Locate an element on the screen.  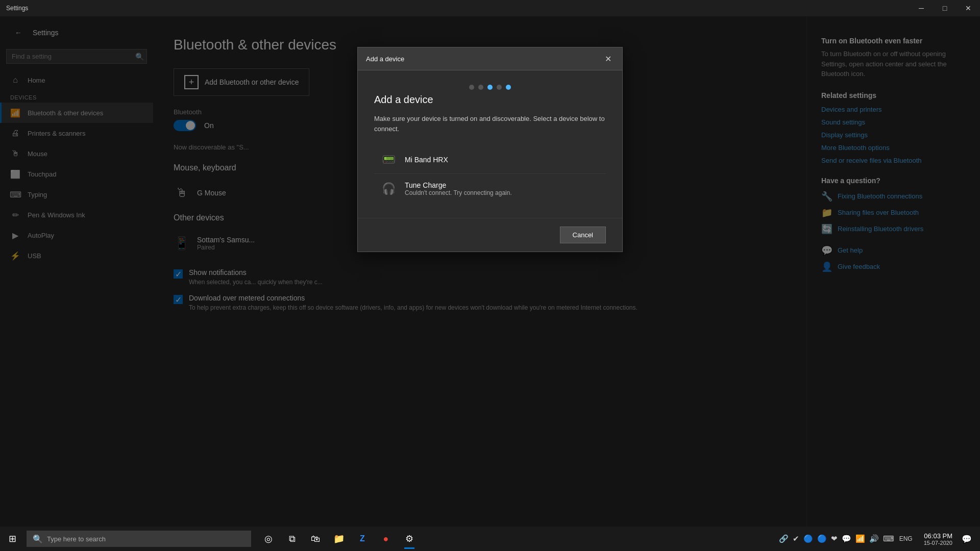
explorer-icon: 📁 is located at coordinates (339, 539).